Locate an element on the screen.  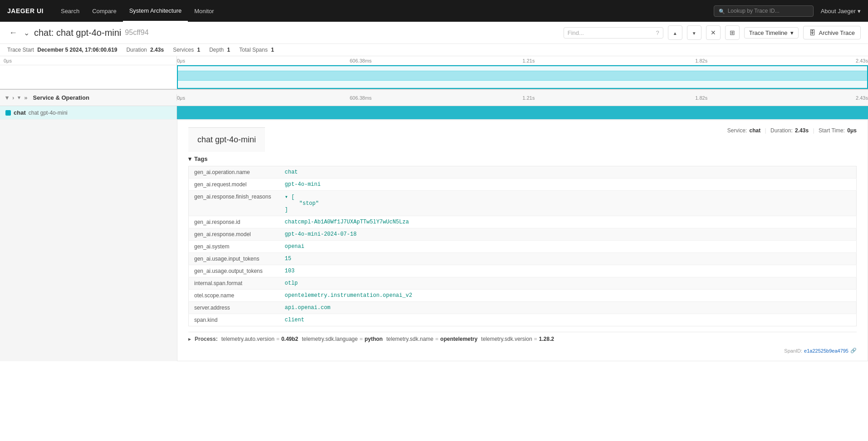
process-kv-2: telemetry.sdk.language = python is located at coordinates (342, 339).